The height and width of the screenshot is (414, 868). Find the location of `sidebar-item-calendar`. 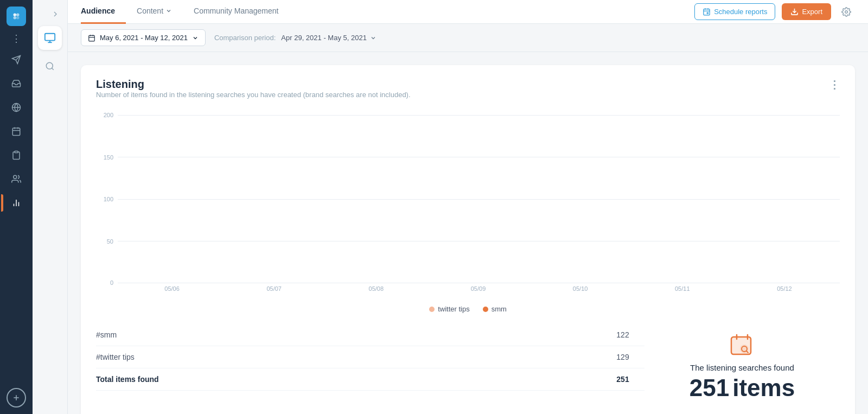

sidebar-item-calendar is located at coordinates (16, 131).